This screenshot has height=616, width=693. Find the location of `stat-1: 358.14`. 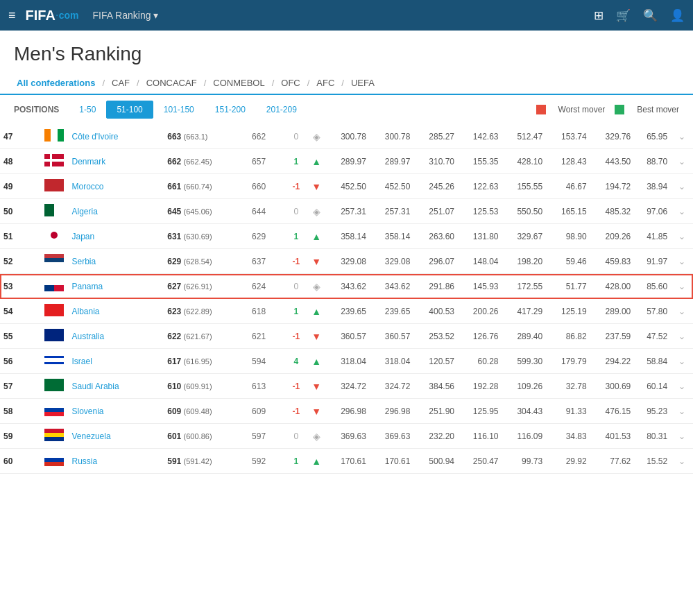

stat-1: 358.14 is located at coordinates (348, 237).